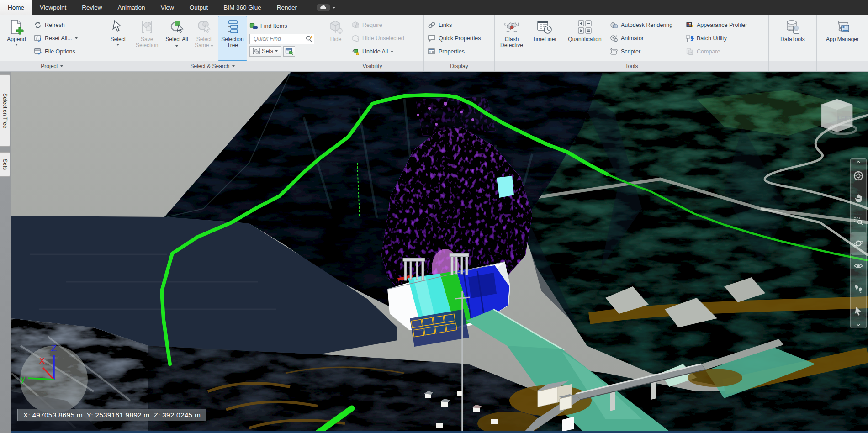 The image size is (868, 433). What do you see at coordinates (38, 38) in the screenshot?
I see `reset-all-icon` at bounding box center [38, 38].